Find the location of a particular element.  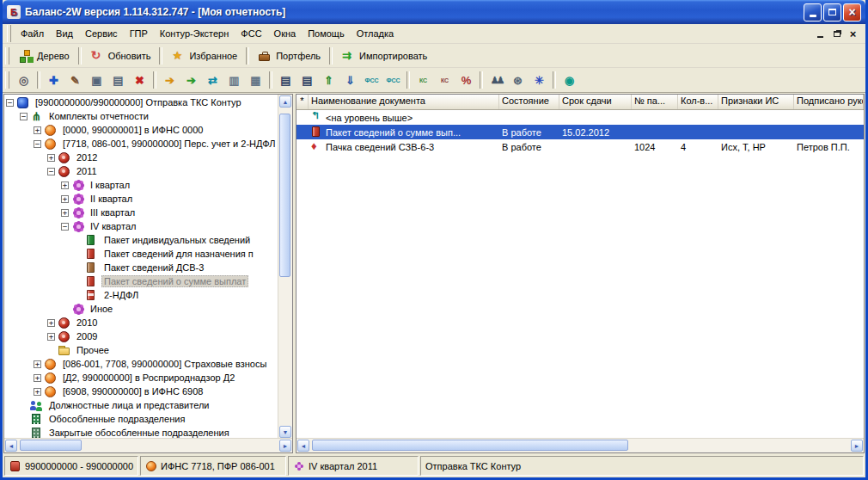

tree-item: Пакет сведений ДСВ-3 is located at coordinates (141, 268).